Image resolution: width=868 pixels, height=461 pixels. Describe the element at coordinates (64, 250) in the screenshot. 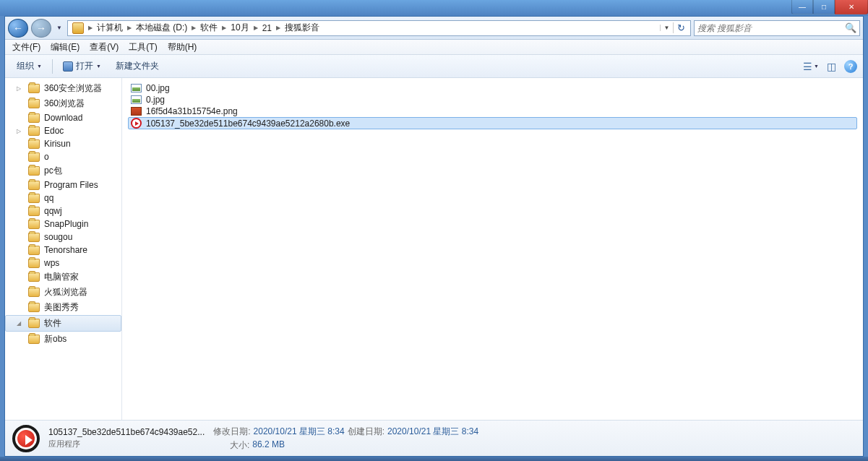

I see `sidebar-item: Tenorshare` at that location.